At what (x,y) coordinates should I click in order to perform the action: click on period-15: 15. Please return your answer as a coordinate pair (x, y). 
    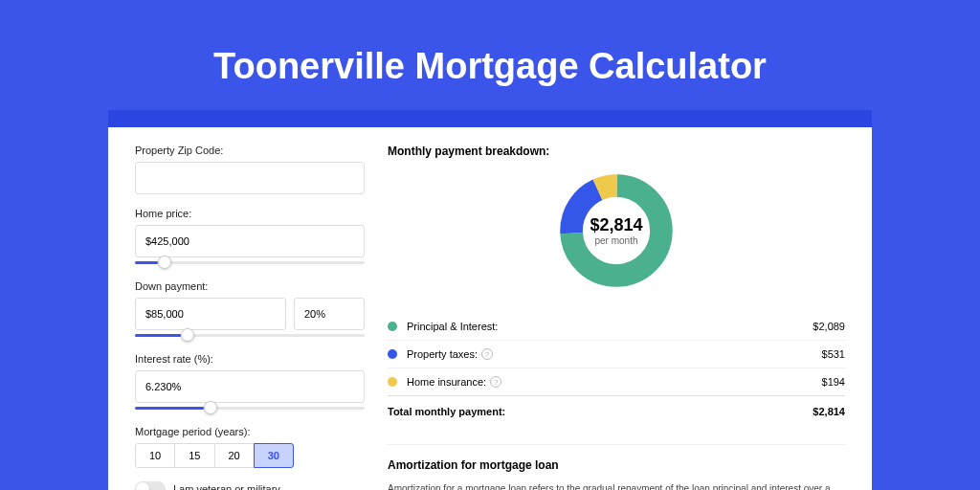
    Looking at the image, I should click on (194, 456).